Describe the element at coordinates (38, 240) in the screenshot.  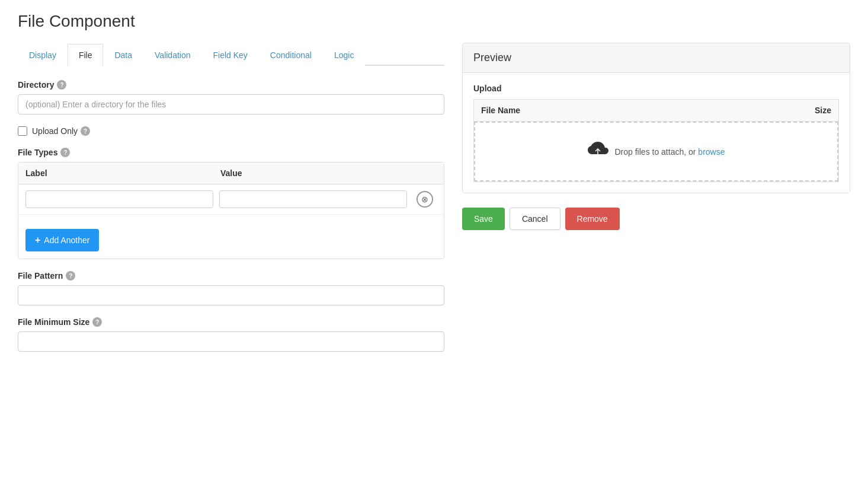
I see `plus-icon: +` at that location.